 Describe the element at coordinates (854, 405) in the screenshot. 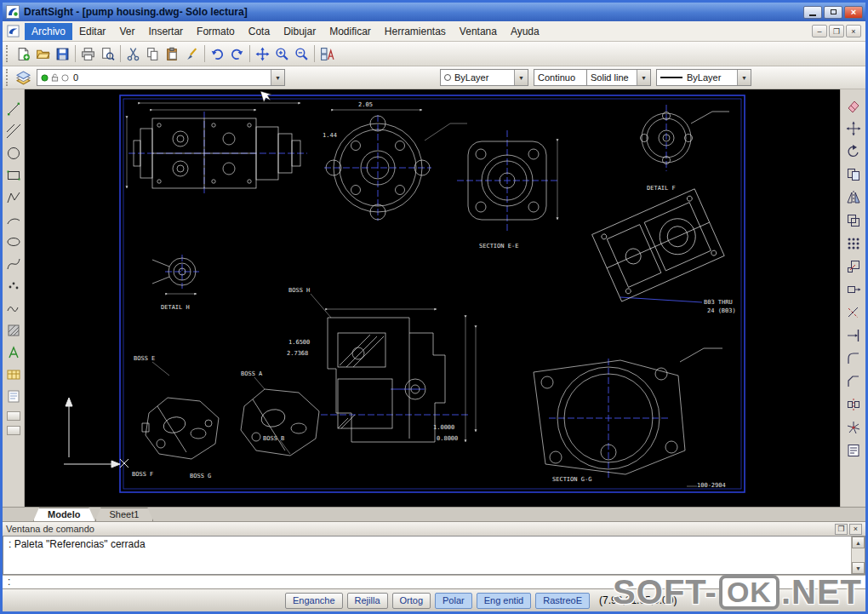

I see `split-tool-icon` at that location.